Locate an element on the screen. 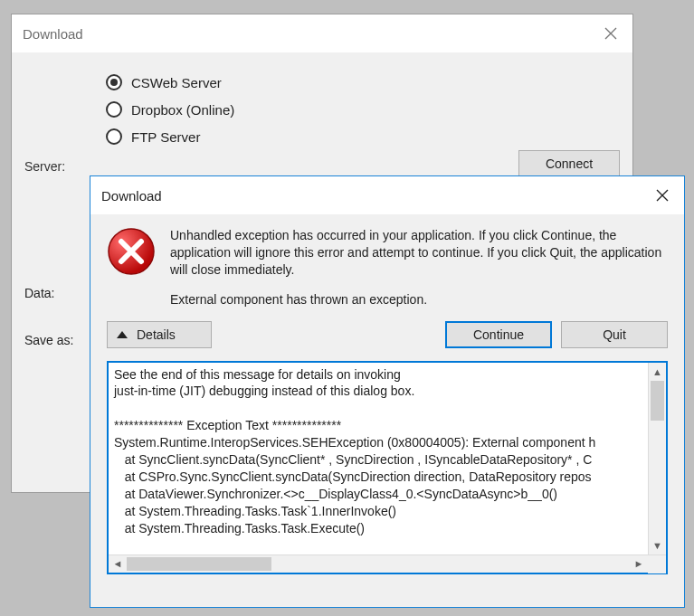  error-icon is located at coordinates (131, 251).